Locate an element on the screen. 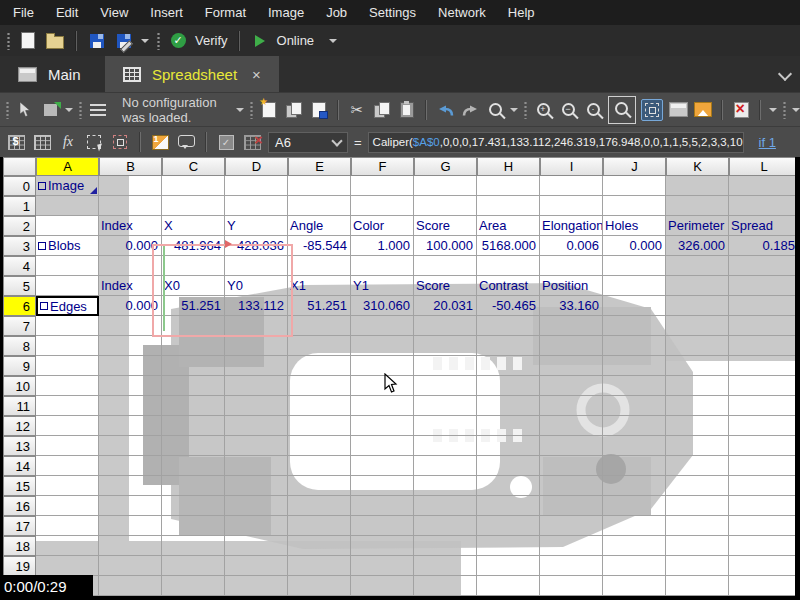  find-icon is located at coordinates (495, 110).